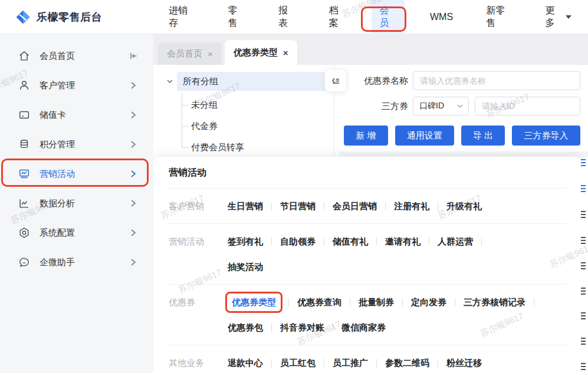 The image size is (588, 373). I want to click on tree-node-代金券: 代金券, so click(258, 126).